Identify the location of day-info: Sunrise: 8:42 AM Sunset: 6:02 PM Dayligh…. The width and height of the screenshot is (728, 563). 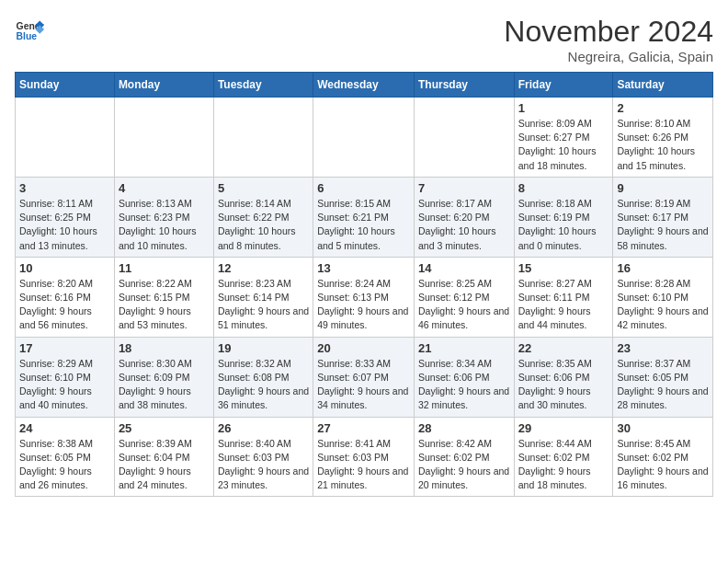
(464, 465).